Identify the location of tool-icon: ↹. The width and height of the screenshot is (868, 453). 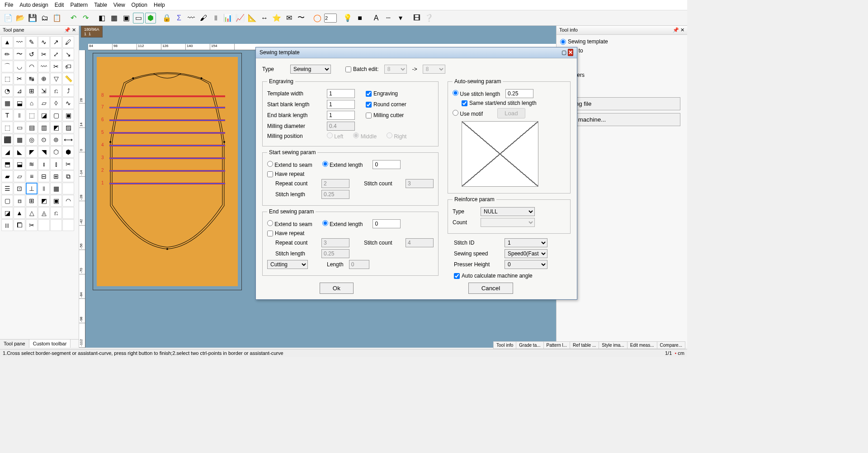
(32, 79).